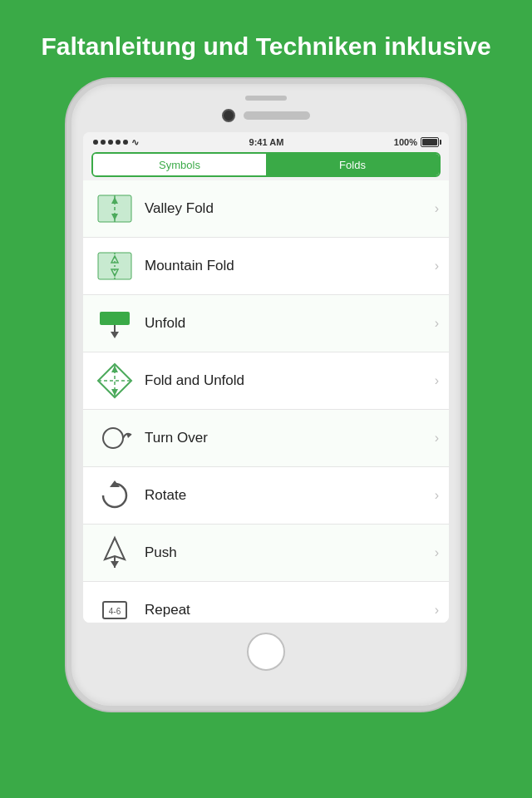 This screenshot has height=798, width=532. I want to click on tab-folds: Folds, so click(352, 165).